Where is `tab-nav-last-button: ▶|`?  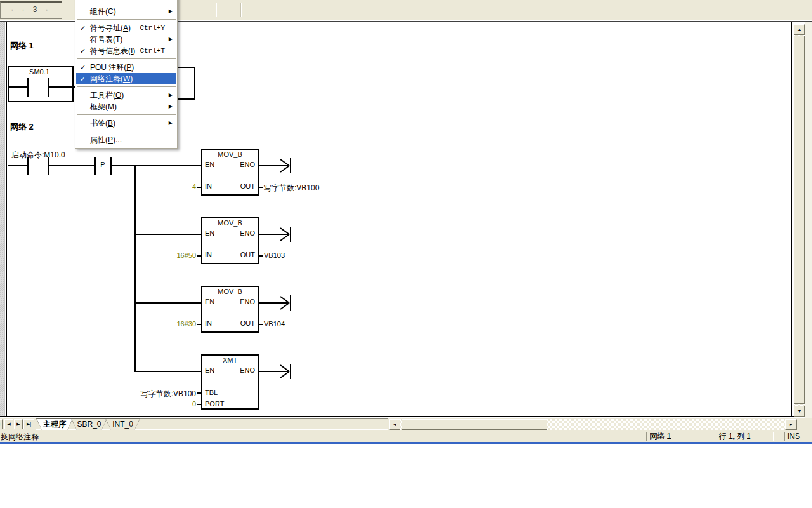
tab-nav-last-button: ▶| is located at coordinates (29, 424).